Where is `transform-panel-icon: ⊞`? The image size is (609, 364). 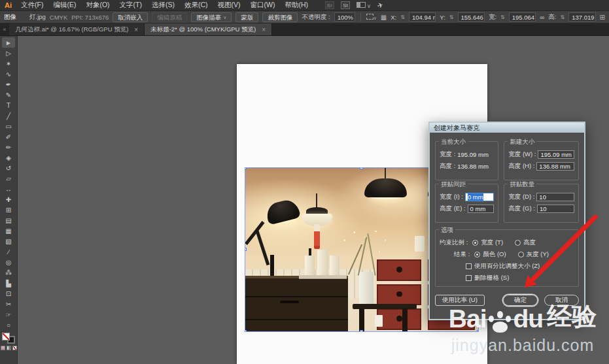
transform-panel-icon: ⊞ is located at coordinates (602, 17).